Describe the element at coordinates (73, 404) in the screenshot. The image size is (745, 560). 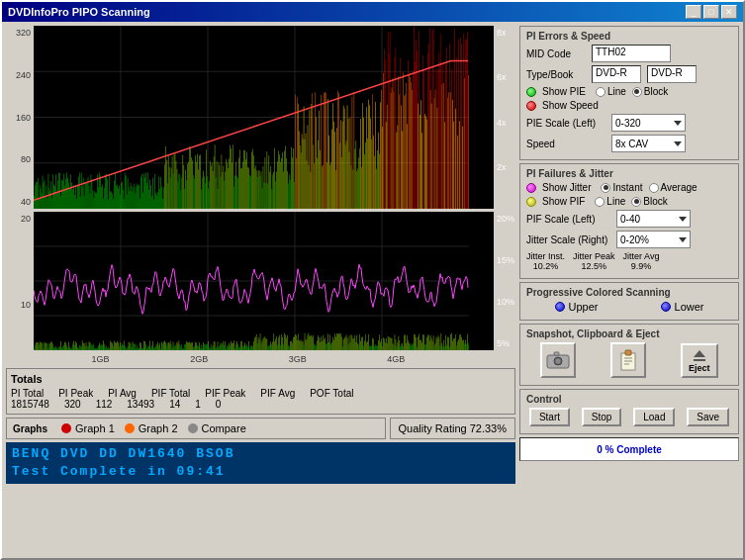
I see `pi-peak-value: 320` at that location.